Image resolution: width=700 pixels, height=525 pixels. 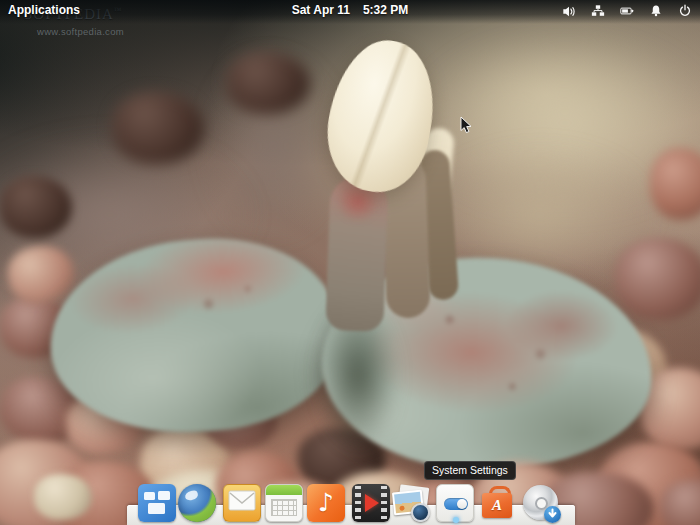 What do you see at coordinates (80, 32) in the screenshot?
I see `watermark-url: www.softpedia.com` at bounding box center [80, 32].